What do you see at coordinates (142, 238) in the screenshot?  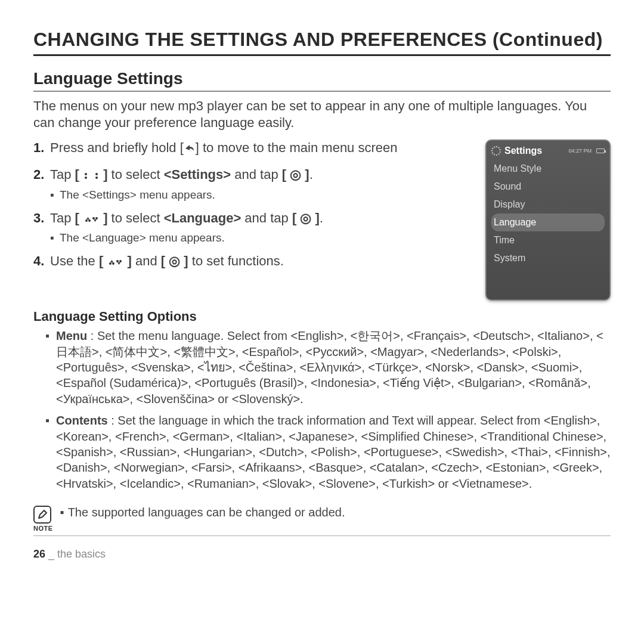 I see `step-3-sub-text: The <Language> menu appears.` at bounding box center [142, 238].